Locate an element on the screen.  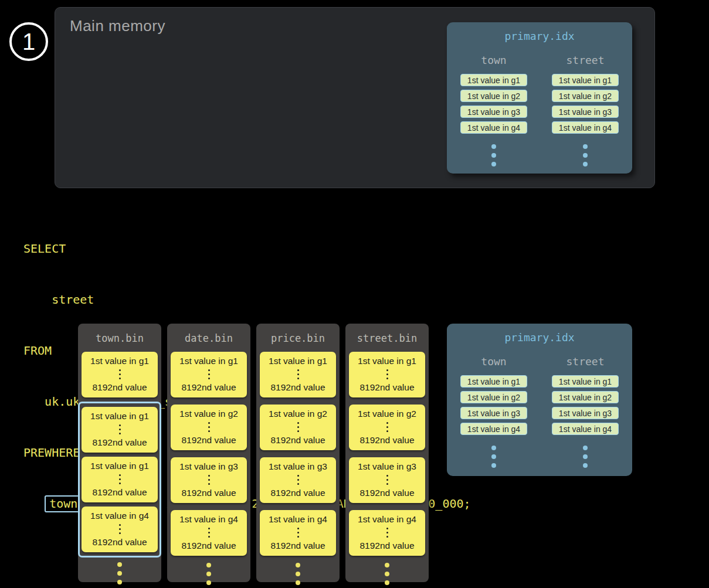
granule-block: 1st value in g3 8192nd value is located at coordinates (298, 480).